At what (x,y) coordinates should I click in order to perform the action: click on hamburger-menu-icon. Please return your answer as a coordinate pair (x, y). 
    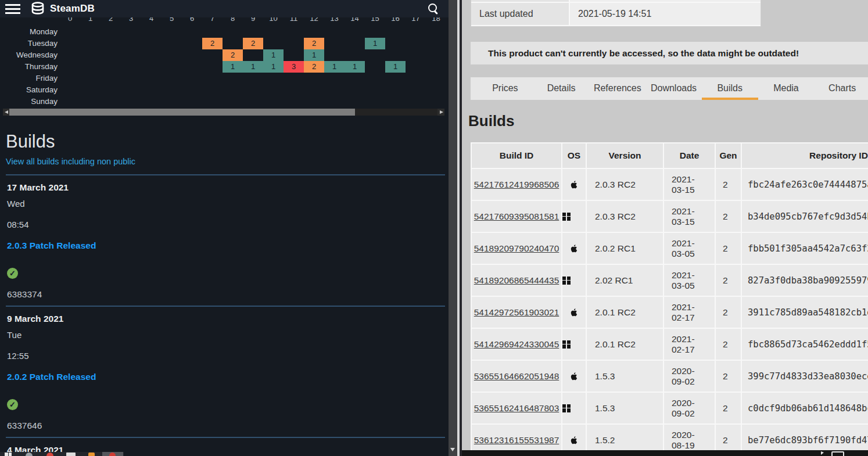
    Looking at the image, I should click on (13, 9).